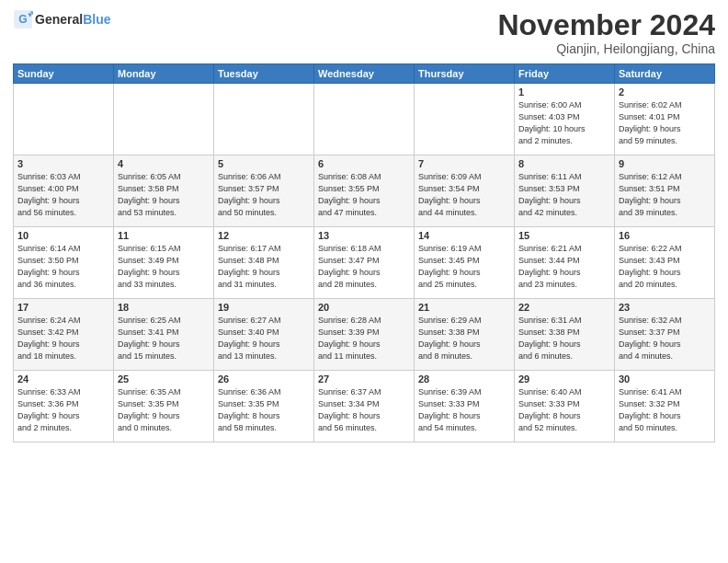  I want to click on day-number: 18, so click(164, 307).